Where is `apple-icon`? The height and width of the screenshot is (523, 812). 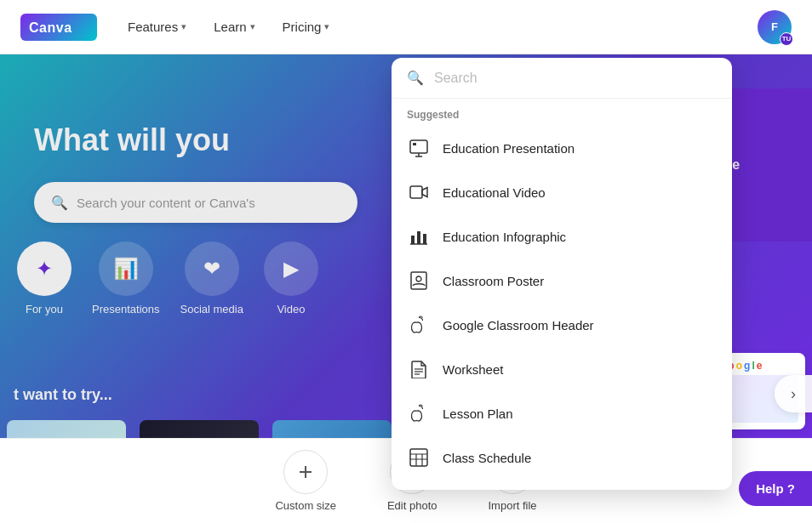 apple-icon is located at coordinates (419, 325).